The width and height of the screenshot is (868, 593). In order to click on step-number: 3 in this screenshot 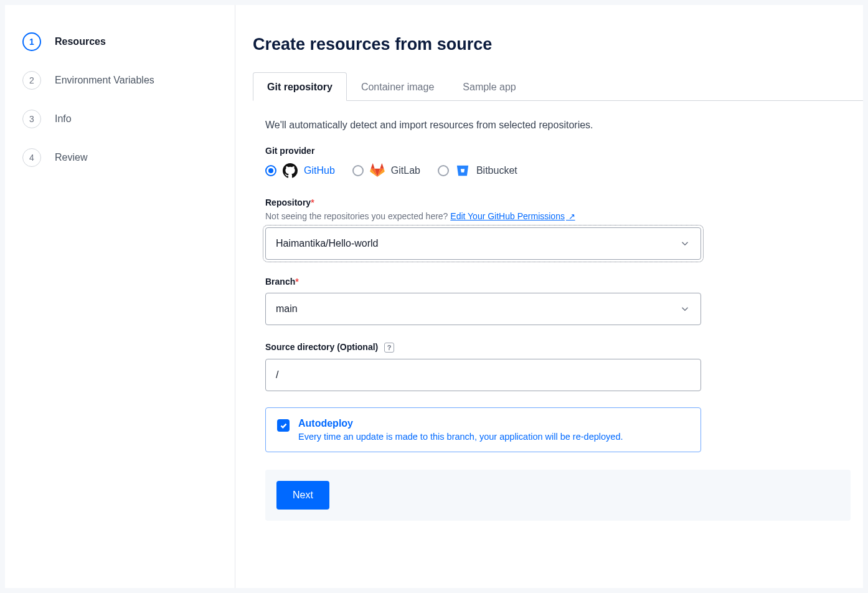, I will do `click(32, 119)`.